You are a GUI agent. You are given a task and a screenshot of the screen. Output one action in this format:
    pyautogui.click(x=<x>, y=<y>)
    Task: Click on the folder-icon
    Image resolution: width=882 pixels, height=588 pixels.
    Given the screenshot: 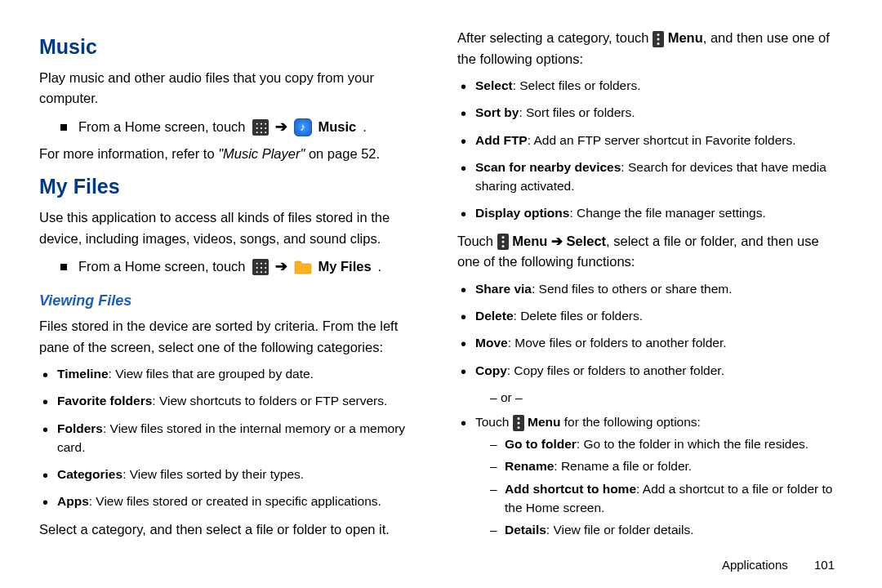 What is the action you would take?
    pyautogui.click(x=303, y=267)
    